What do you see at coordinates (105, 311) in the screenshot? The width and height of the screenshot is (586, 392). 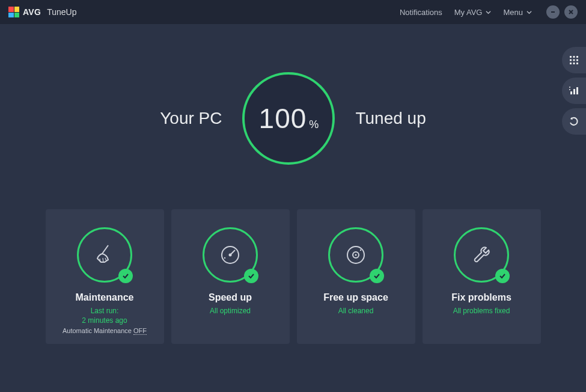 I see `tile-status: Last run:` at bounding box center [105, 311].